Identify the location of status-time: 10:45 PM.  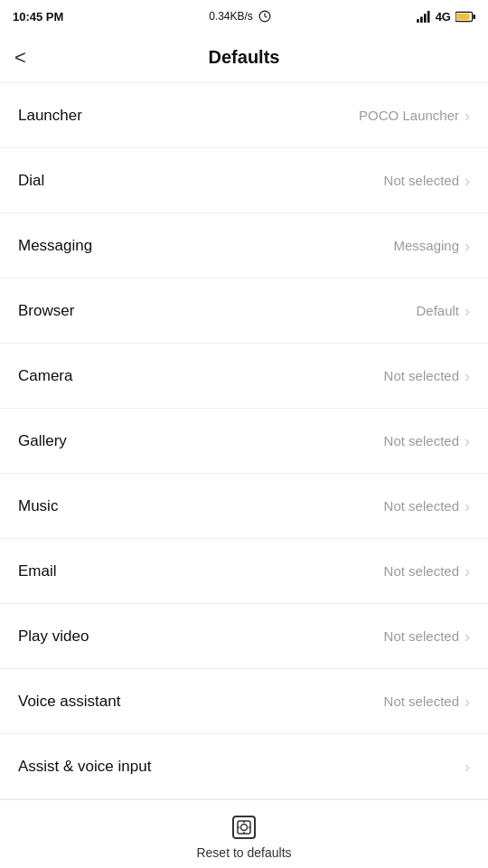
(38, 16).